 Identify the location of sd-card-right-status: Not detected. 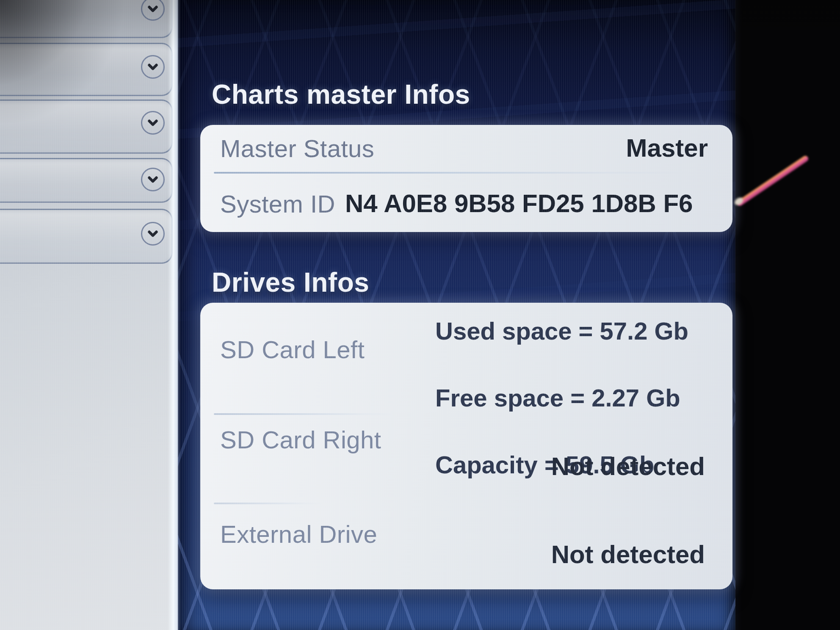
(628, 467).